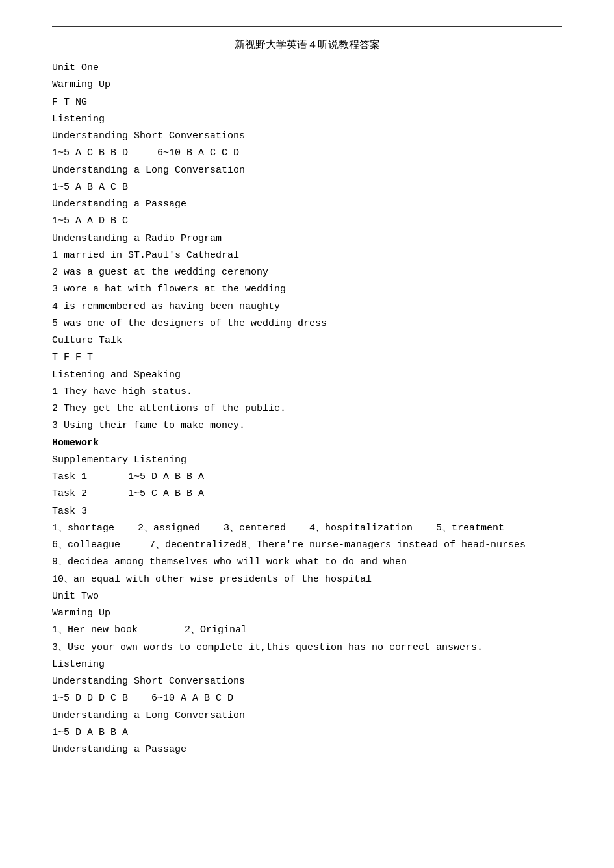 This screenshot has width=614, height=868. Describe the element at coordinates (307, 307) in the screenshot. I see `content-line: 4 is remmembered as having been naughty` at that location.